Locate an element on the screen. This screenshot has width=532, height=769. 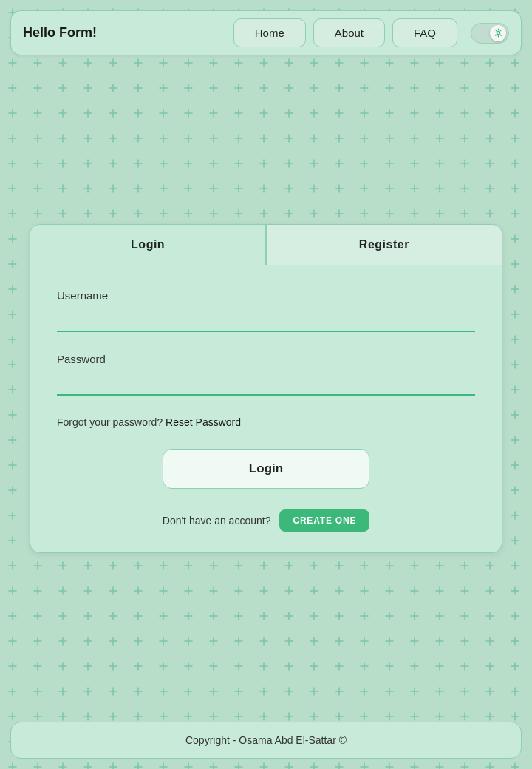
nav-faq-button: FAQ is located at coordinates (425, 33).